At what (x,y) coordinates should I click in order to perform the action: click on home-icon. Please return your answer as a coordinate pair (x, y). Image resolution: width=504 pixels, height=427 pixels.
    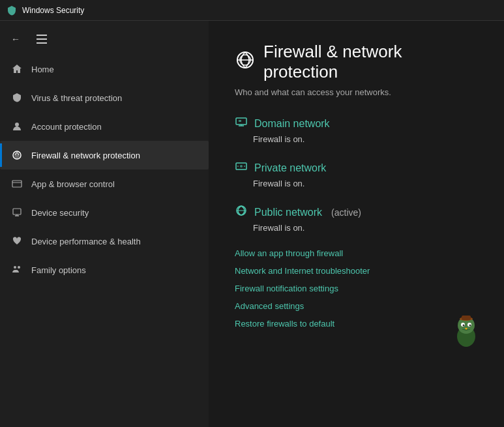
    Looking at the image, I should click on (17, 69).